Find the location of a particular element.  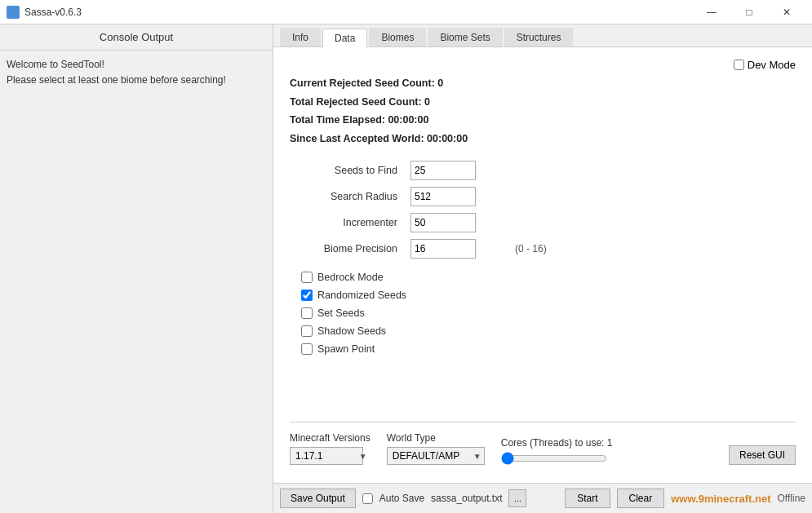

maximize-button: □ is located at coordinates (749, 12).